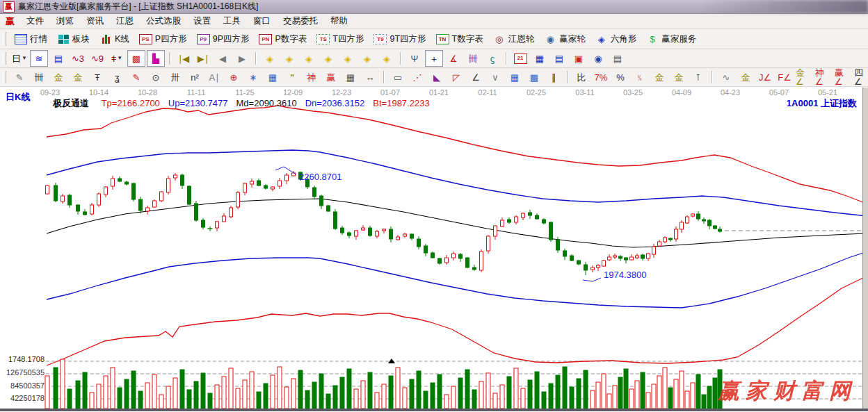 This screenshot has height=412, width=868. I want to click on toolbar-button-t-square: TST四方形, so click(340, 39).